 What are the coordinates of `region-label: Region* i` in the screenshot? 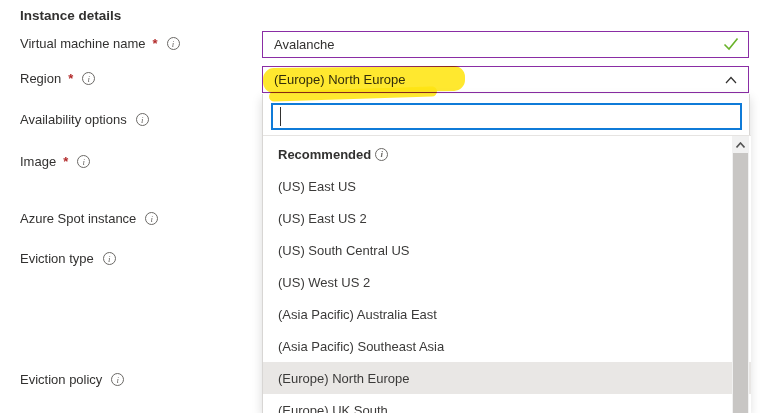 It's located at (58, 78).